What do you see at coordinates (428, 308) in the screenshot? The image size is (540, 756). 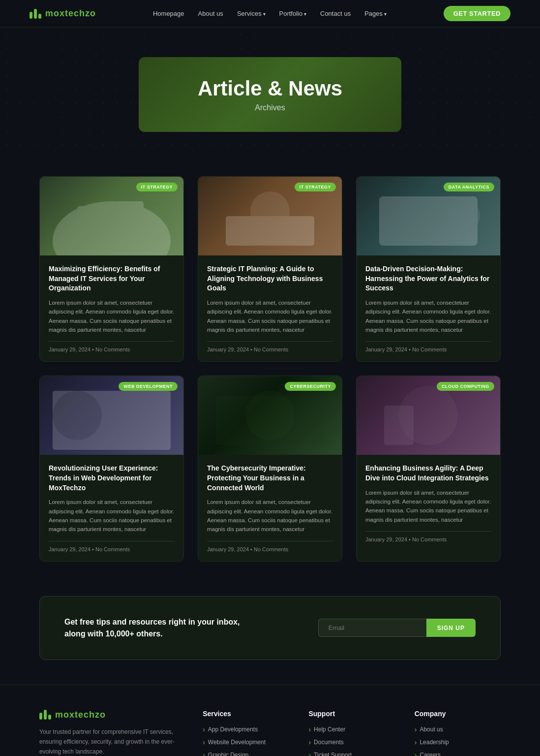 I see `card-content: Data-Driven Decision-Making: Harnessing …` at bounding box center [428, 308].